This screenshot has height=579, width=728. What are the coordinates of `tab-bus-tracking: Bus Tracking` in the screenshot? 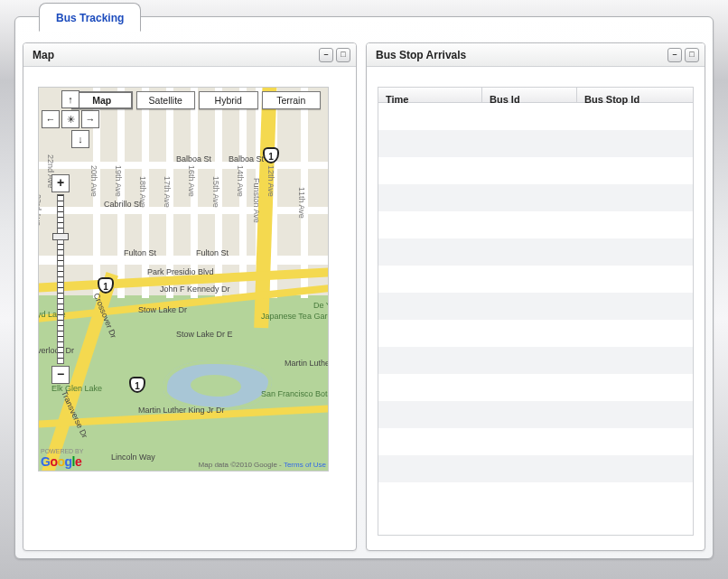 It's located at (90, 17).